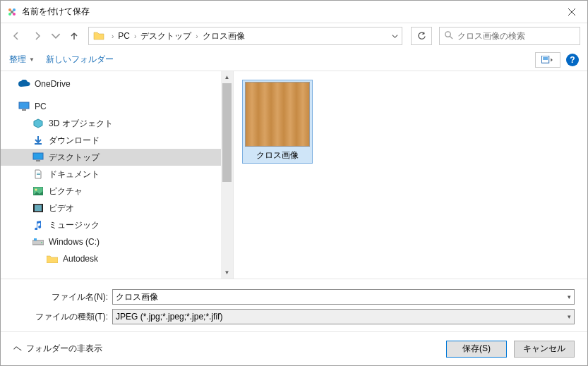 This screenshot has width=588, height=366. I want to click on search-icon, so click(449, 36).